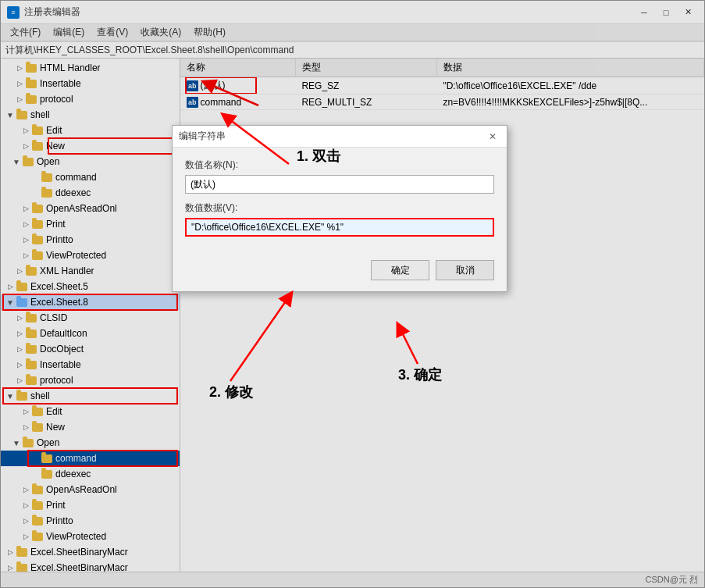 This screenshot has width=705, height=588. Describe the element at coordinates (340, 227) in the screenshot. I see `data-input` at that location.